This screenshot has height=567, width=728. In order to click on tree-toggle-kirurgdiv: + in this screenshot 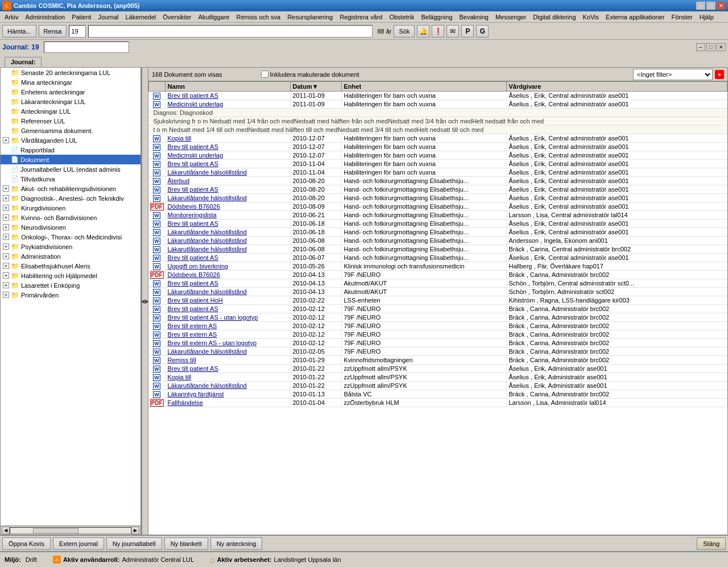, I will do `click(6, 208)`.